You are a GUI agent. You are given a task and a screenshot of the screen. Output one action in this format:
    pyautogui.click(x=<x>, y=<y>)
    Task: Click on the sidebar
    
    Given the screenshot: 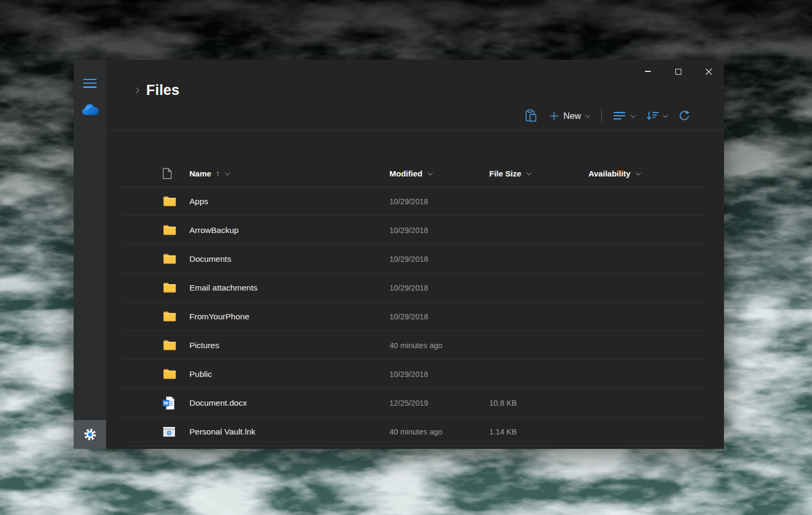 What is the action you would take?
    pyautogui.click(x=90, y=254)
    